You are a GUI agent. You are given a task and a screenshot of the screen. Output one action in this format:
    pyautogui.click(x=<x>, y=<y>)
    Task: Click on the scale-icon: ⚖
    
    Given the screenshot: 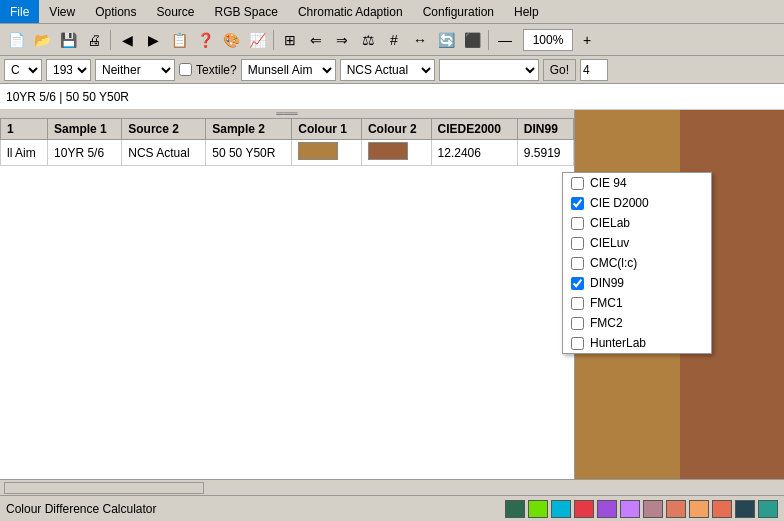 What is the action you would take?
    pyautogui.click(x=368, y=40)
    